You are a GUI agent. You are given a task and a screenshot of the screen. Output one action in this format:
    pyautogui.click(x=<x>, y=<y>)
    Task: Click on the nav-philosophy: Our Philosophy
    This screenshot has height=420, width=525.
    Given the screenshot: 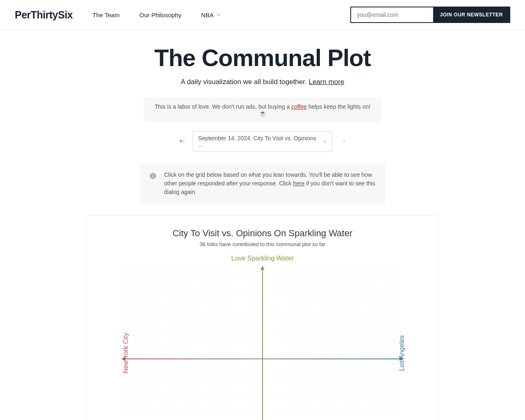 What is the action you would take?
    pyautogui.click(x=161, y=15)
    